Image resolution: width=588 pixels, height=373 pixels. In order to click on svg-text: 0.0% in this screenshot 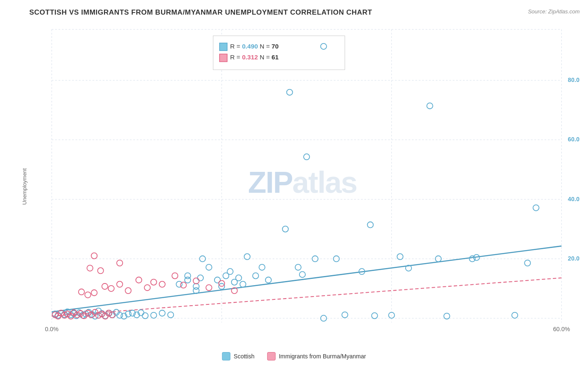, I will do `click(52, 329)`.